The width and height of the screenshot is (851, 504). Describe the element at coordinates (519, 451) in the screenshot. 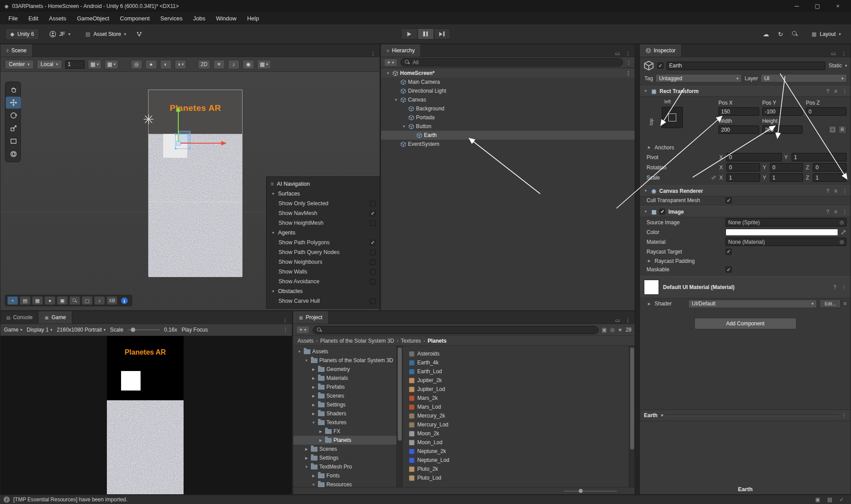

I see `asset-item: Neptune_2k` at that location.